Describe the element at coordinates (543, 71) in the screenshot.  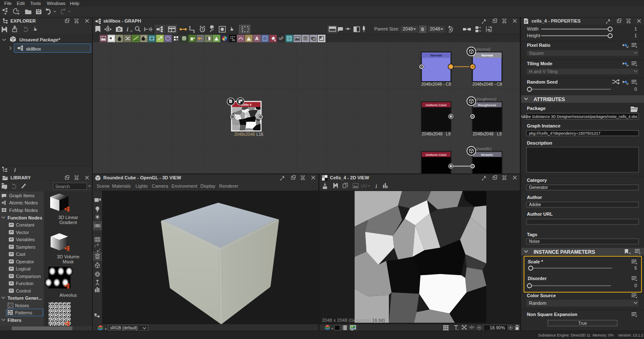
I see `svg-text: H and V Tiling` at that location.